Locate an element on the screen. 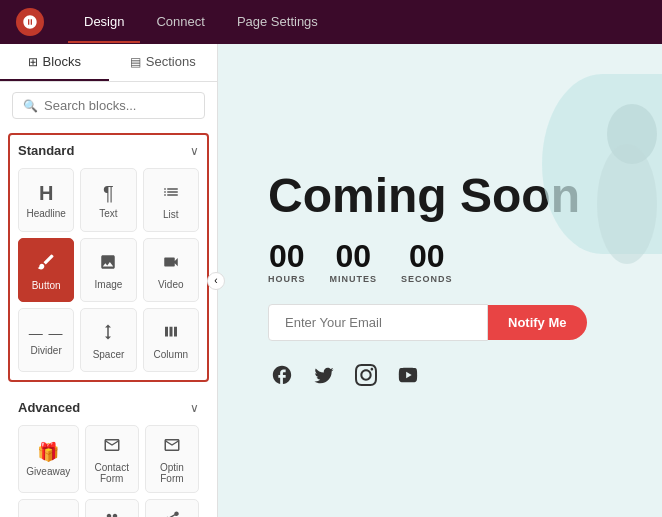 The height and width of the screenshot is (517, 662). social-profiles-icon is located at coordinates (112, 514).